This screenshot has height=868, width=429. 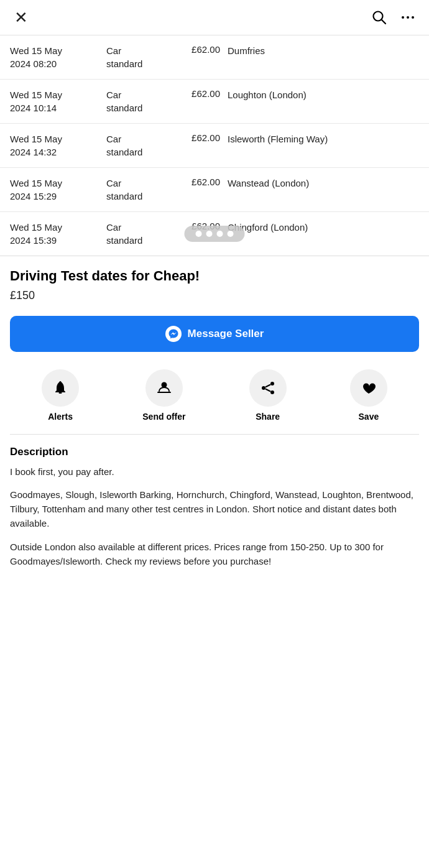 What do you see at coordinates (173, 334) in the screenshot?
I see `messenger-icon` at bounding box center [173, 334].